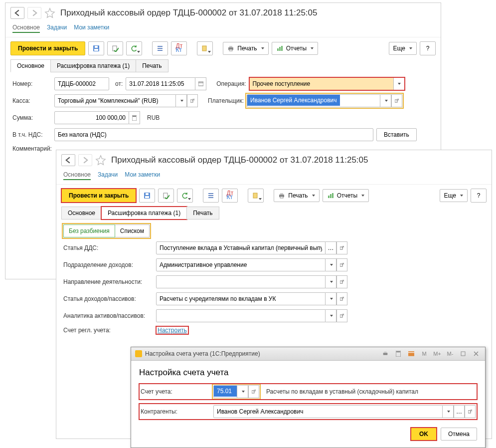 The height and width of the screenshot is (448, 496). Describe the element at coordinates (214, 135) in the screenshot. I see `vat-input` at that location.